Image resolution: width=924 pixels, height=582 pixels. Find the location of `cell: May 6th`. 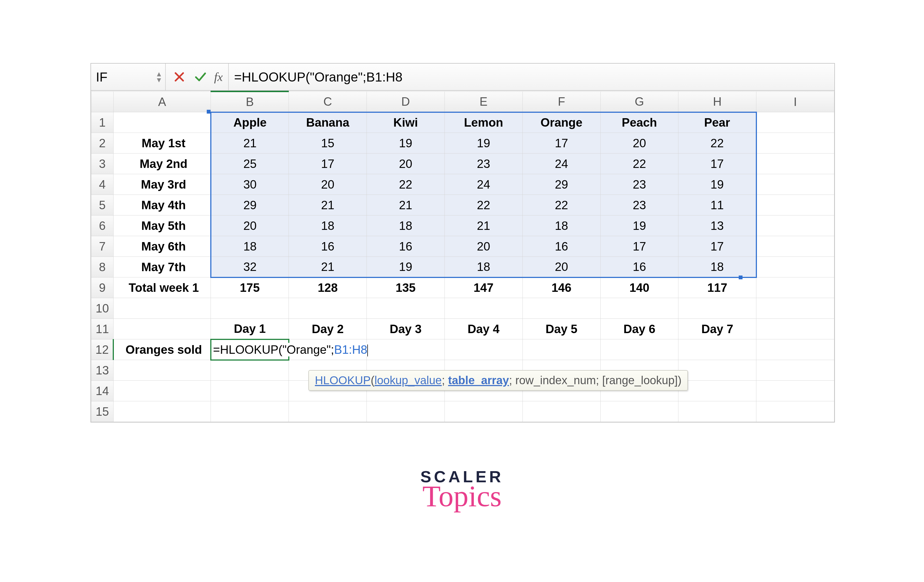

cell: May 6th is located at coordinates (162, 246).